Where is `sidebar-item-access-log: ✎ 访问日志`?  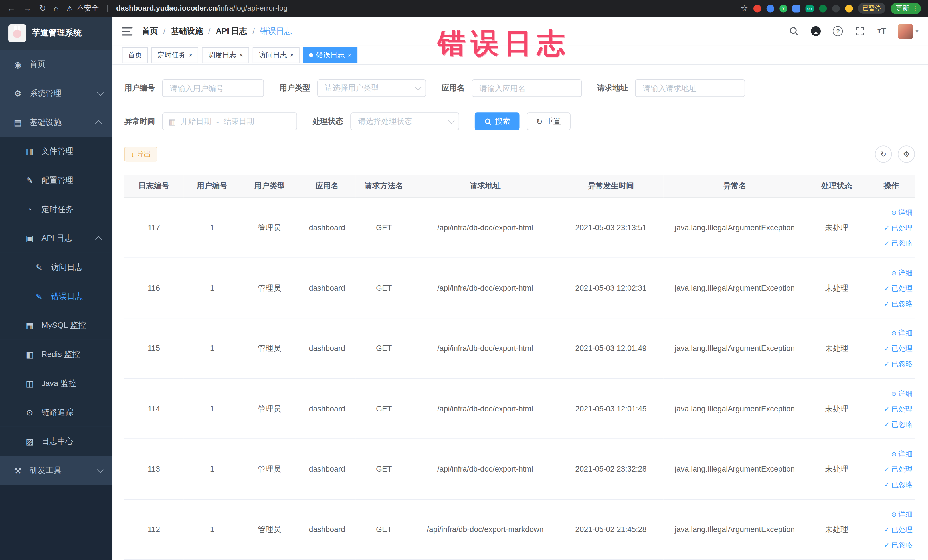 sidebar-item-access-log: ✎ 访问日志 is located at coordinates (56, 267).